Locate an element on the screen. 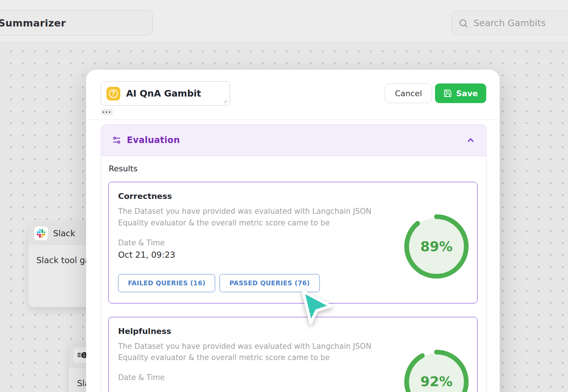  chevron-up-icon is located at coordinates (471, 140).